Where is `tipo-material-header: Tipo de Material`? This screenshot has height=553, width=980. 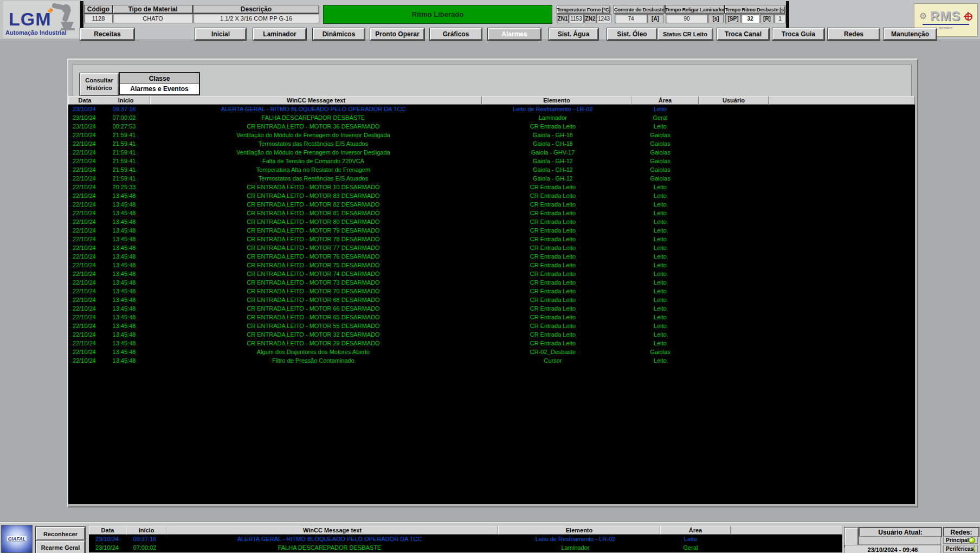
tipo-material-header: Tipo de Material is located at coordinates (153, 9).